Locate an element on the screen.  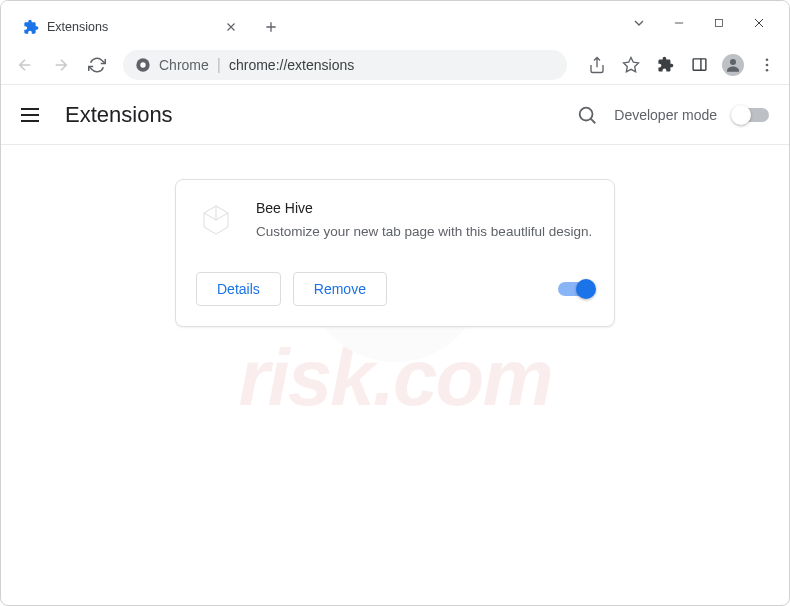
back-button is located at coordinates (25, 65).